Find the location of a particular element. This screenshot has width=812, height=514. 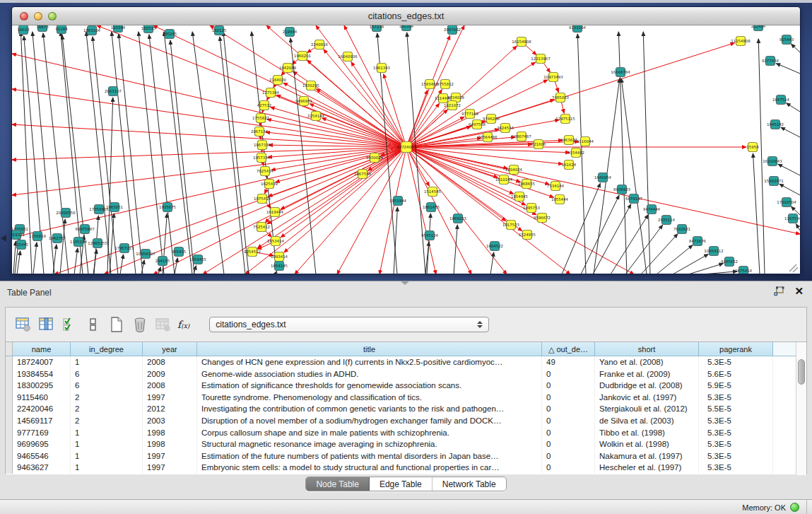

delete-icon is located at coordinates (140, 325).